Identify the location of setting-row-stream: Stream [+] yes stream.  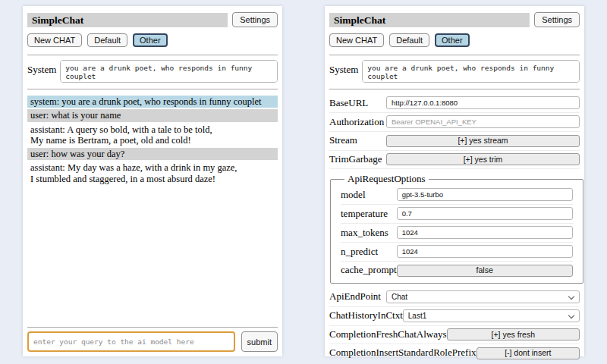
(454, 141).